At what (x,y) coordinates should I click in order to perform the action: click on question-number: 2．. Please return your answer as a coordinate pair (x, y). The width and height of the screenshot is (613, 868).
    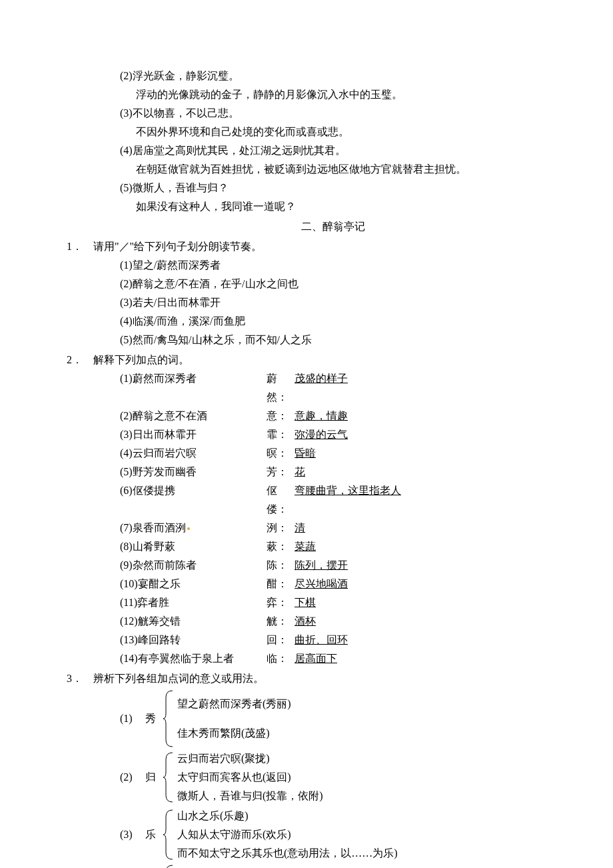
    Looking at the image, I should click on (73, 360).